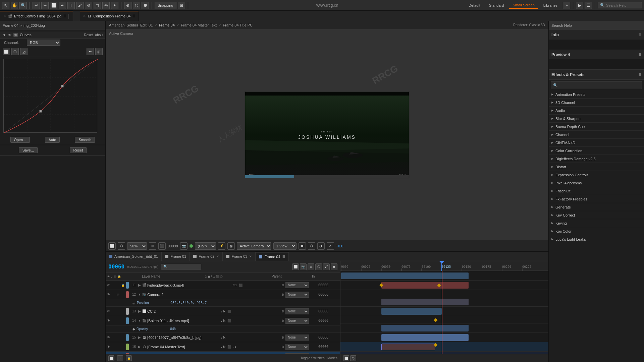  Describe the element at coordinates (108, 347) in the screenshot. I see `vis-16: 👁` at that location.